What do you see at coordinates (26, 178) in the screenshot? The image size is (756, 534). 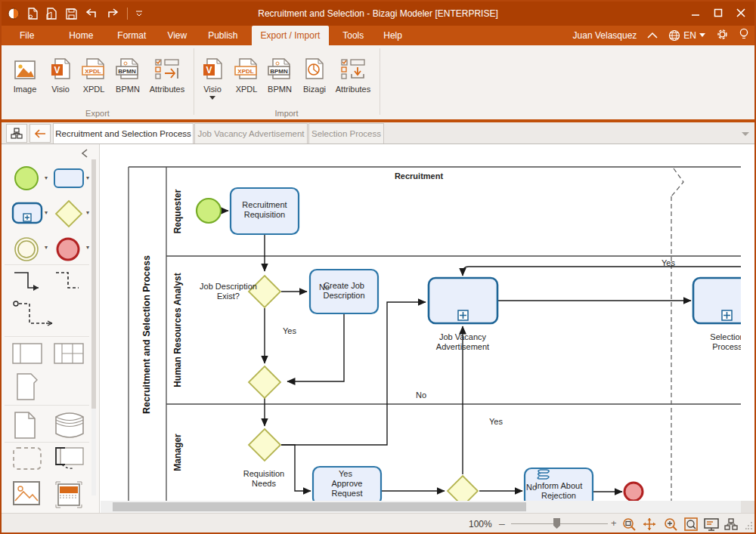 I see `start-event-tool` at bounding box center [26, 178].